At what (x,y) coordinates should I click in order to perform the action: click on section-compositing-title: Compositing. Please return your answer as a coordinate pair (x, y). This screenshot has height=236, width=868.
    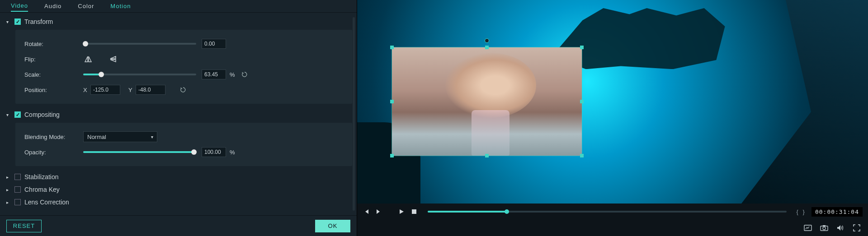
    Looking at the image, I should click on (42, 115).